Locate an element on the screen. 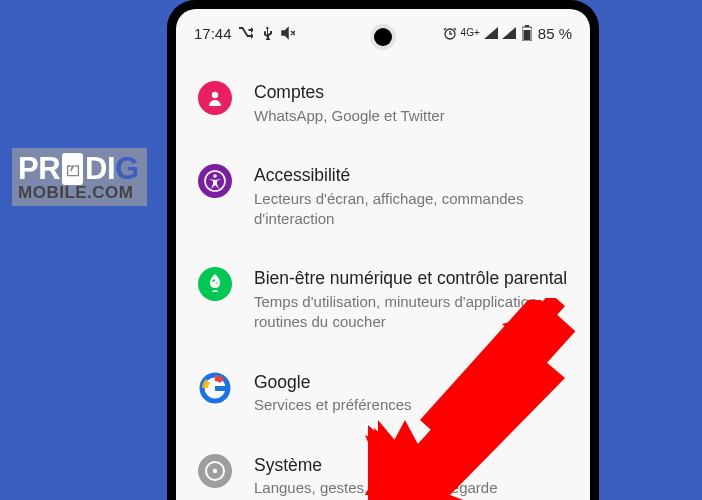 This screenshot has height=500, width=702. settings-item-system: Système Langues, gestes, heure, sauvegar… is located at coordinates (383, 468).